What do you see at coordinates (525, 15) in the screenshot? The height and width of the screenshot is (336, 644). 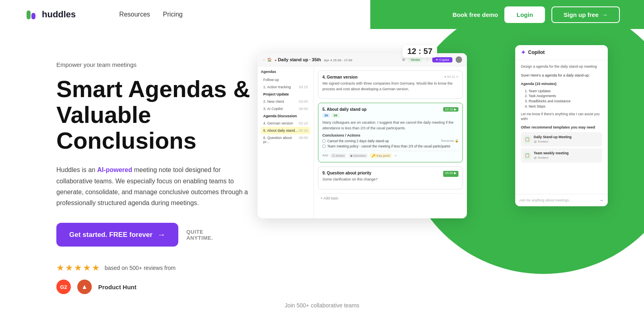 I see `login-button: Login` at bounding box center [525, 15].